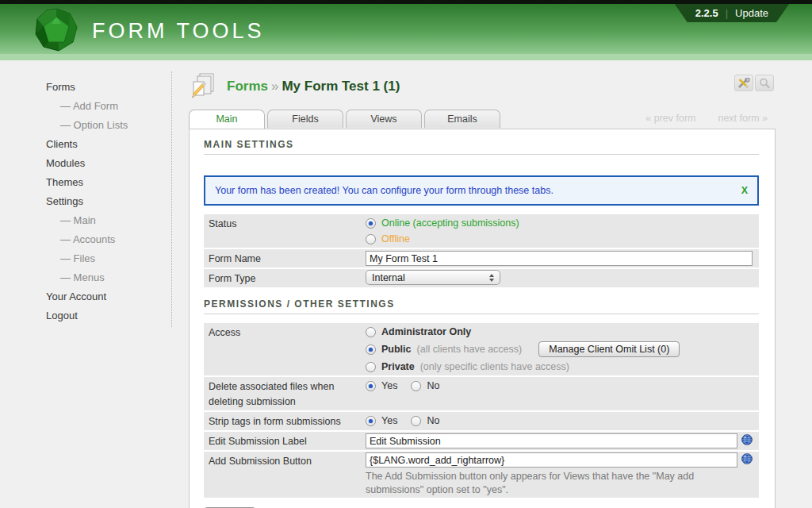 This screenshot has height=508, width=812. What do you see at coordinates (481, 441) in the screenshot?
I see `edit-submission-label-row: Edit Submission Label` at bounding box center [481, 441].